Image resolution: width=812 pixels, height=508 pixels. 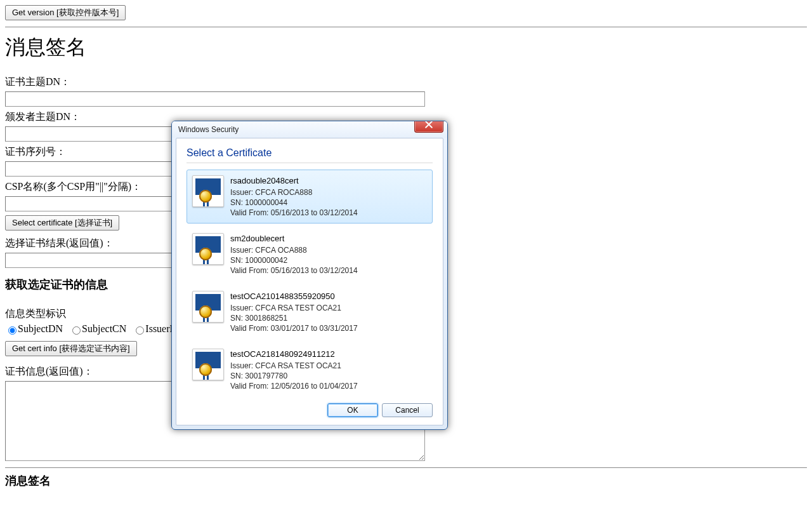 What do you see at coordinates (294, 192) in the screenshot?
I see `certificate-issuer: Issuer: CFCA ROCA888` at bounding box center [294, 192].